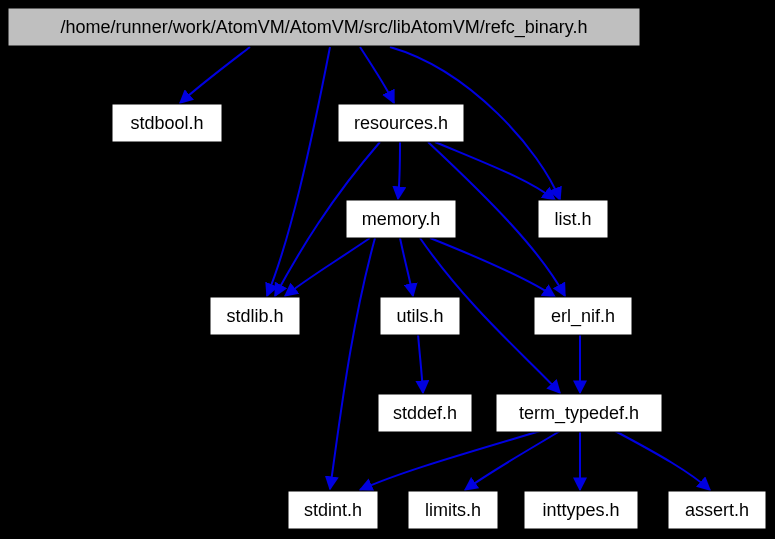 Image resolution: width=775 pixels, height=539 pixels. What do you see at coordinates (420, 316) in the screenshot?
I see `node-utils-label: utils.h` at bounding box center [420, 316].